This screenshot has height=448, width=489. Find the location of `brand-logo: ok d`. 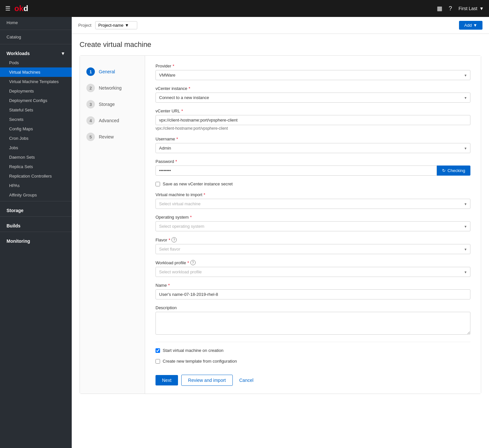

brand-logo: ok d is located at coordinates (22, 8).